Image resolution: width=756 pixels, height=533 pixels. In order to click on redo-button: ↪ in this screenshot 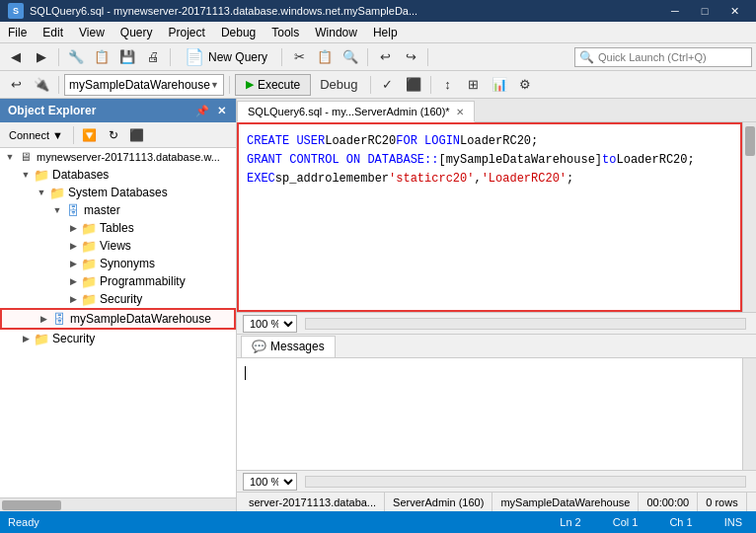, I will do `click(411, 57)`.